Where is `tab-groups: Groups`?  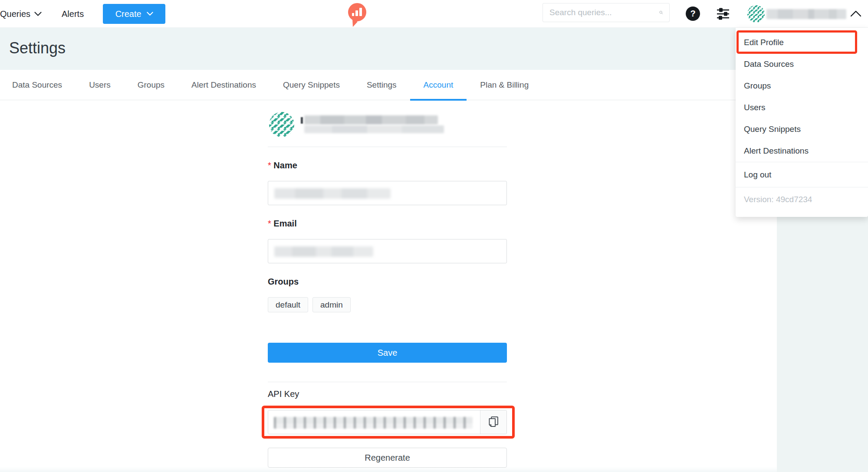 tab-groups: Groups is located at coordinates (151, 85).